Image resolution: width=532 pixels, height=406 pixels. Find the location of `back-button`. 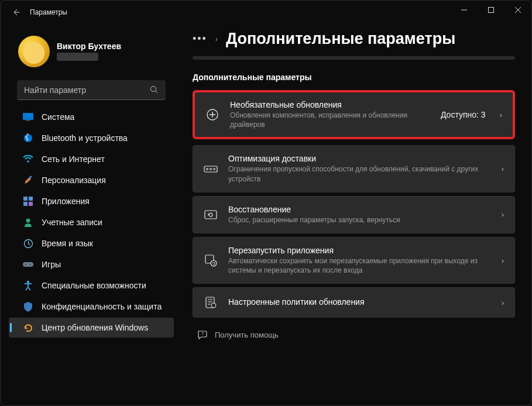

back-button is located at coordinates (16, 12).